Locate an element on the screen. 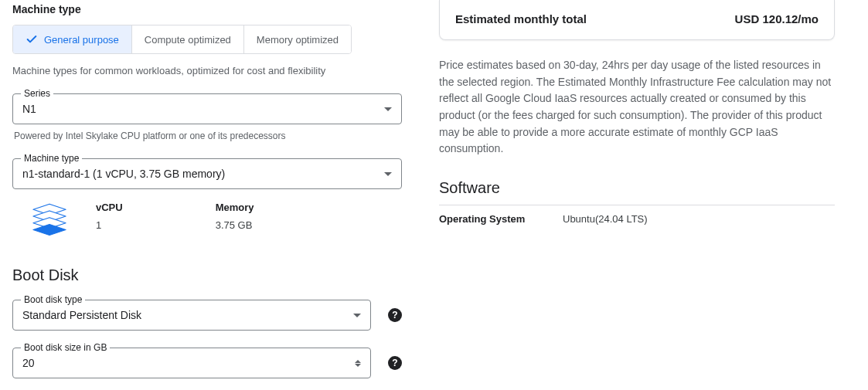  machine-type-select: Machine type n1-standard-1 (1 vCPU, 3.75… is located at coordinates (207, 174).